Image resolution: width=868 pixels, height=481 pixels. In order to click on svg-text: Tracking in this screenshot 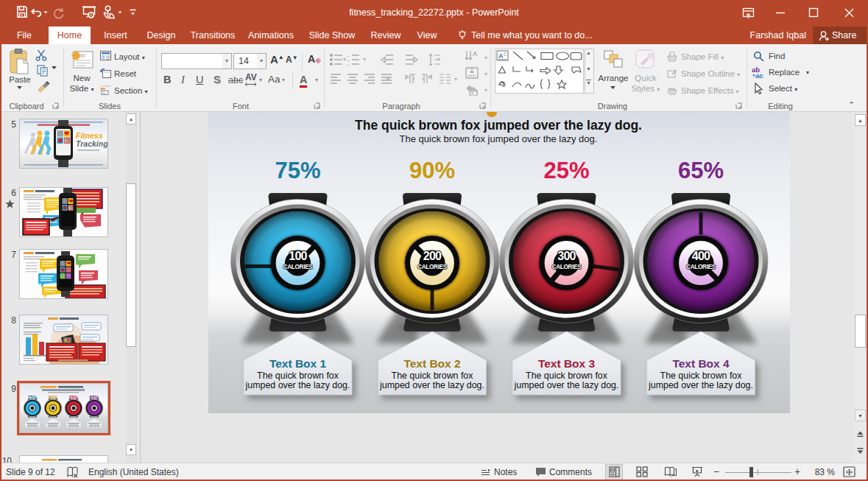, I will do `click(91, 144)`.